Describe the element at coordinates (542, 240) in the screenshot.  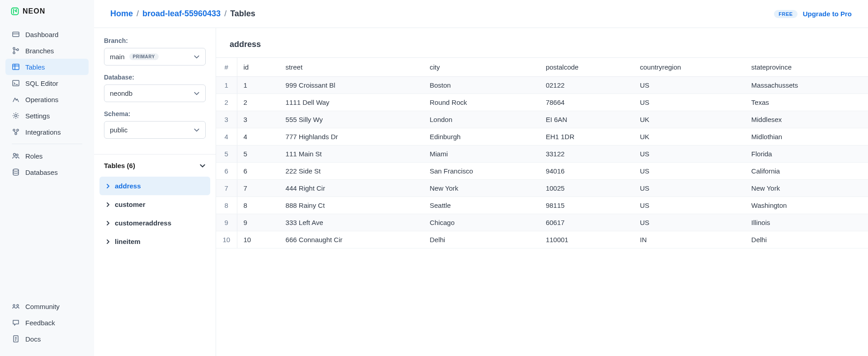
I see `table-row: 1010666 Connaught CirDelhi110001INDelhi` at that location.